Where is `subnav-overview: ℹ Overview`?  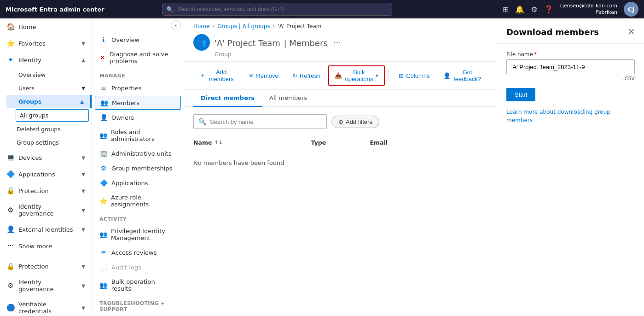
subnav-overview: ℹ Overview is located at coordinates (138, 40).